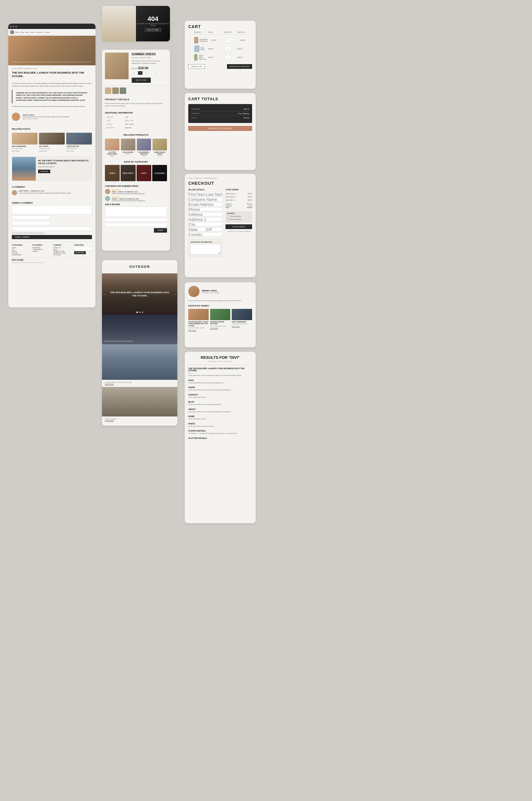 The height and width of the screenshot is (801, 532). I want to click on checkout-firstname, so click(197, 194).